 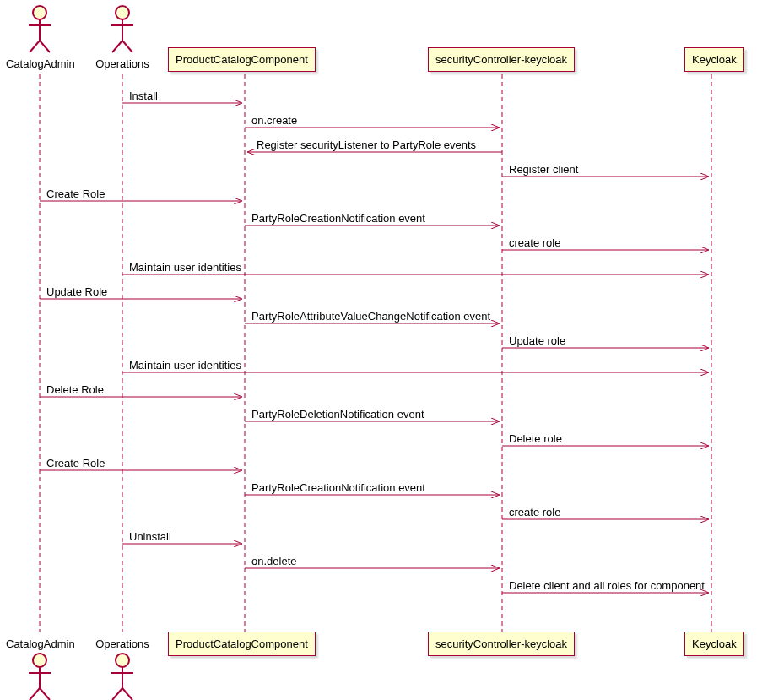 What do you see at coordinates (77, 292) in the screenshot?
I see `msg-update-role: Update Role` at bounding box center [77, 292].